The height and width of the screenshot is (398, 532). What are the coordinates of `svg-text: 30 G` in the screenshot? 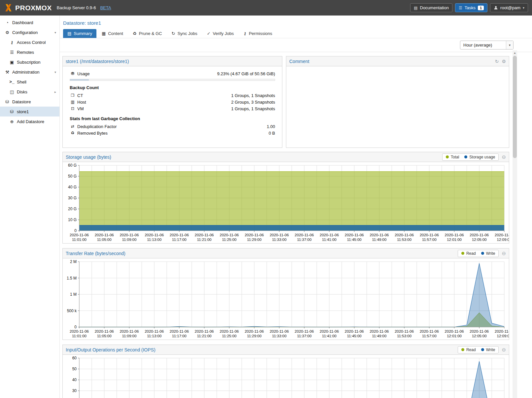 It's located at (72, 198).